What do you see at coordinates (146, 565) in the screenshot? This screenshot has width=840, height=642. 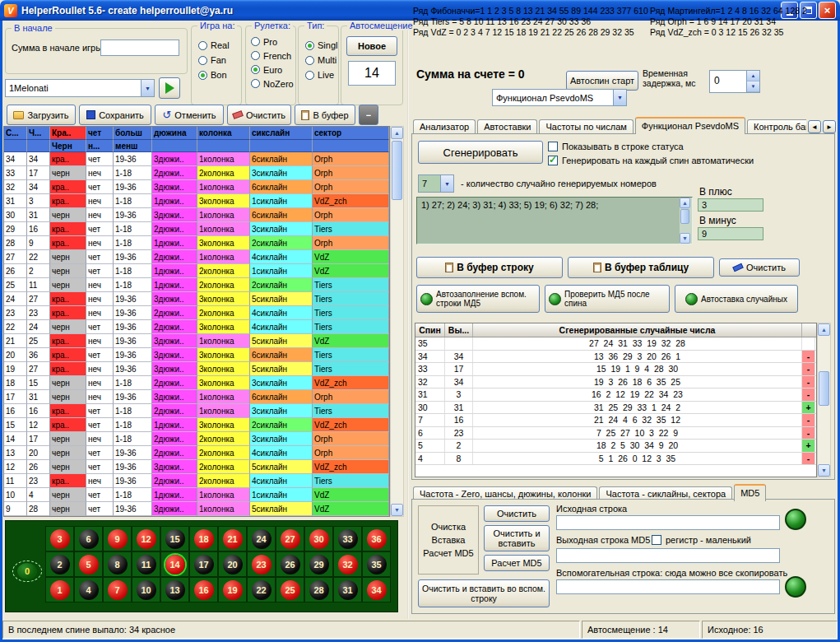 I see `board-cell-11: 11` at bounding box center [146, 565].